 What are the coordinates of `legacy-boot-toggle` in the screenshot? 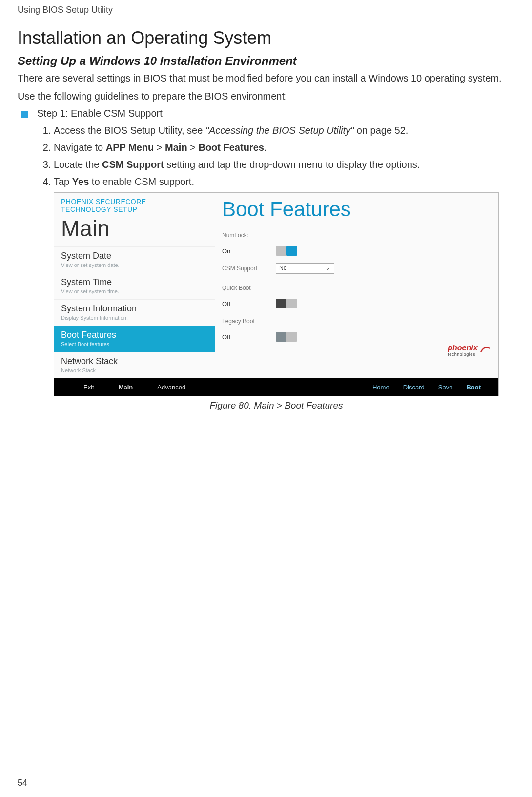 It's located at (286, 337).